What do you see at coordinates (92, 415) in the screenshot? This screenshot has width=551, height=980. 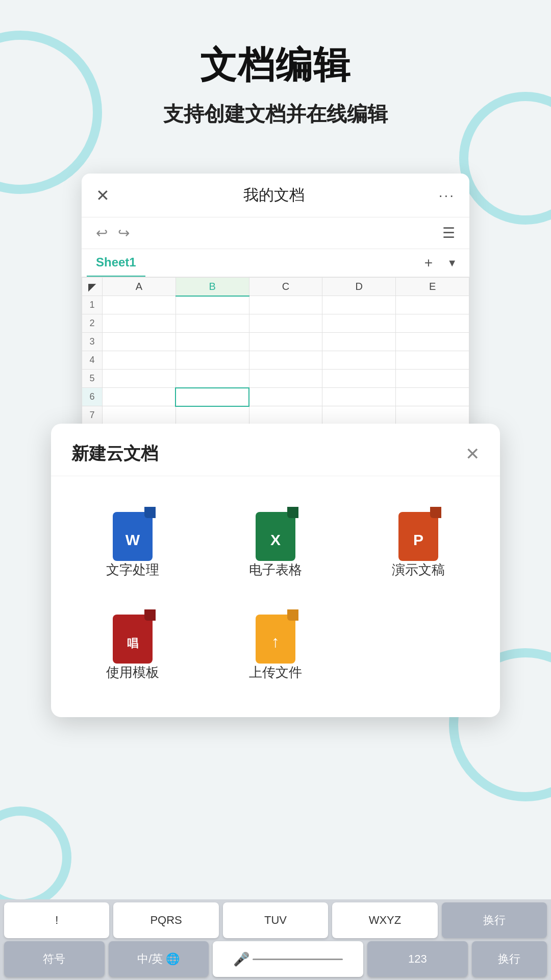 I see `row-num-7: 7` at bounding box center [92, 415].